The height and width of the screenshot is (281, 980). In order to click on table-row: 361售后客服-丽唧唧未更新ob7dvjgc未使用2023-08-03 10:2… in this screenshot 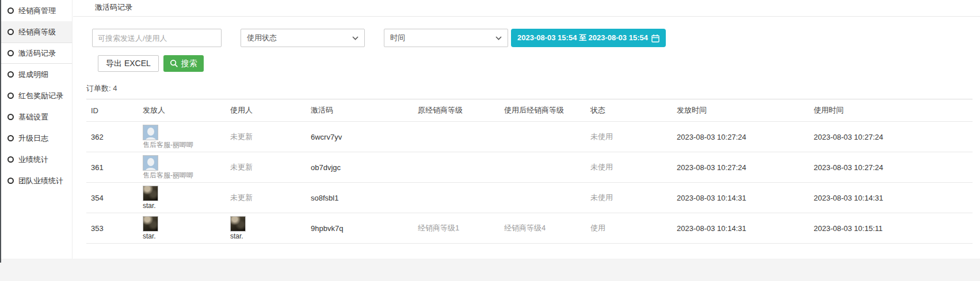, I will do `click(529, 168)`.